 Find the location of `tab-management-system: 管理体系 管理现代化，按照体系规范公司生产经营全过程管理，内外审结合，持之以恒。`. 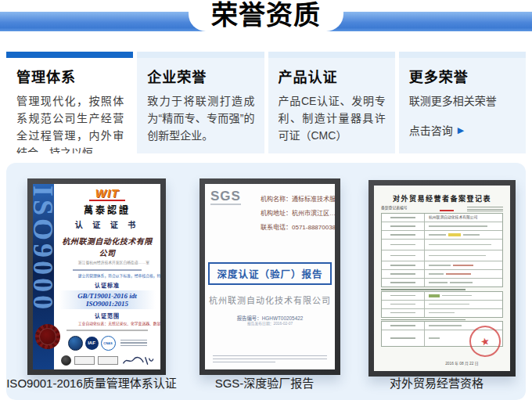

tab-management-system: 管理体系 管理现代化，按照体系规范公司生产经营全过程管理，内外审结合，持之以恒。 is located at coordinates (70, 103).